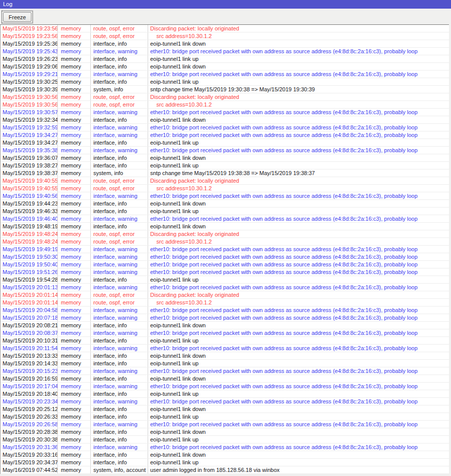 This screenshot has height=476, width=451. What do you see at coordinates (225, 363) in the screenshot?
I see `log-row: May/15/2019 20:14:33 memory interface, i…` at bounding box center [225, 363].